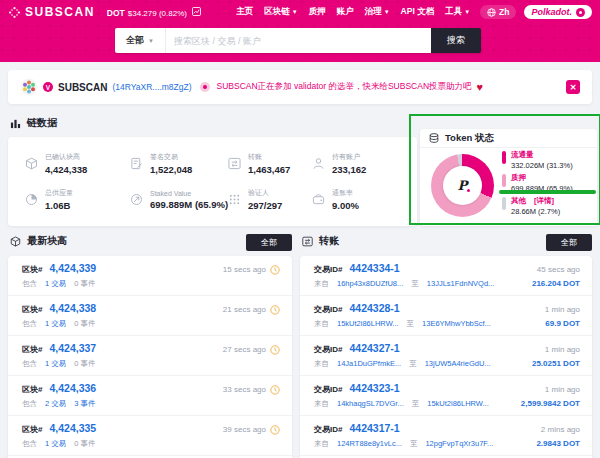 This screenshot has height=458, width=600. What do you see at coordinates (498, 12) in the screenshot?
I see `language-switcher: Zh` at bounding box center [498, 12].